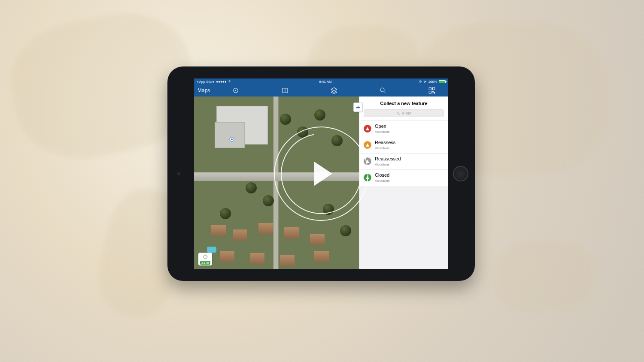  Describe the element at coordinates (404, 145) in the screenshot. I see `feature-reassess: ReassessViolations` at that location.